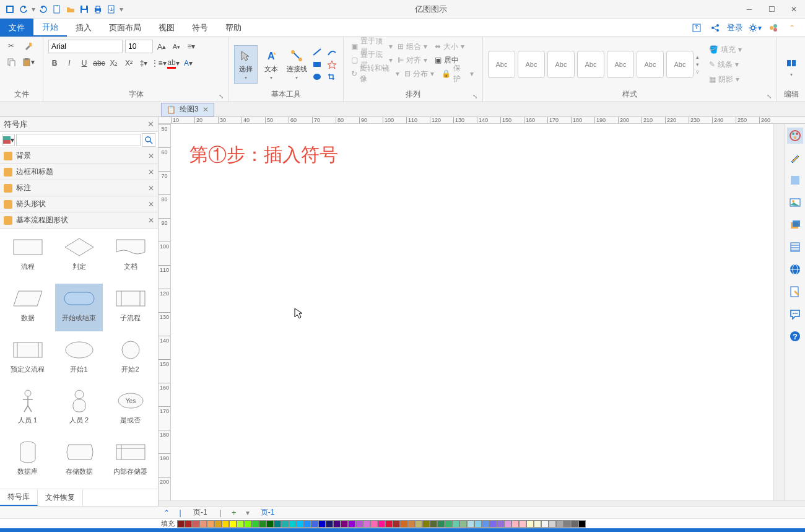 This screenshot has height=532, width=805. I want to click on edit-page-icon, so click(795, 292).